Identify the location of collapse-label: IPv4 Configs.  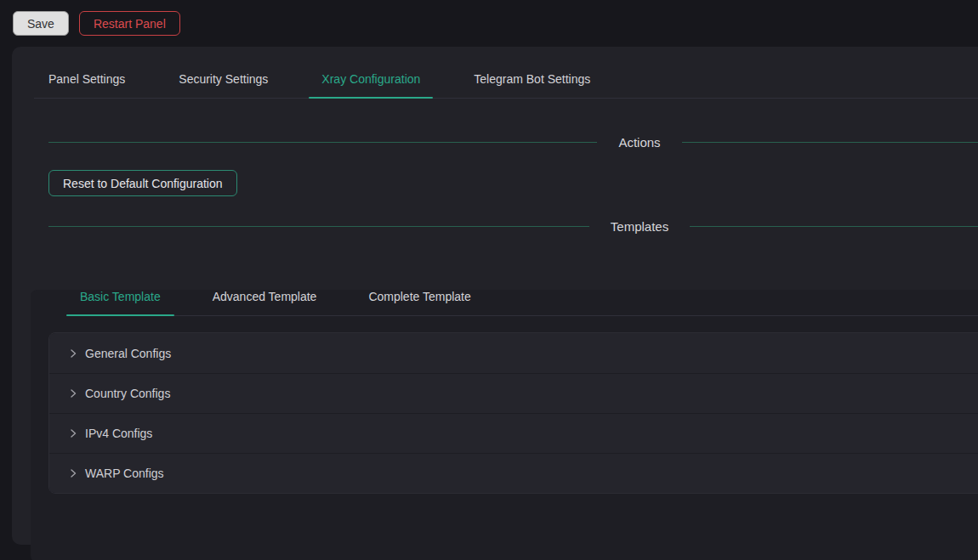
(119, 433).